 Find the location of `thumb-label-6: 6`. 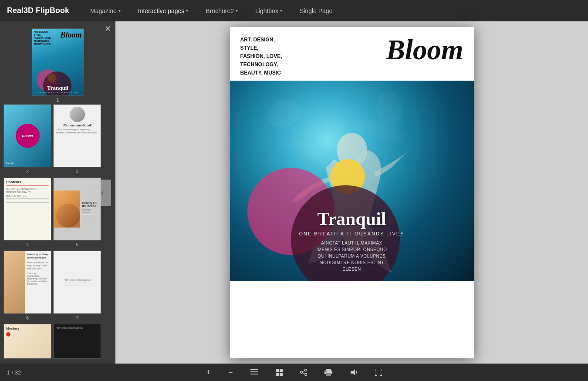

thumb-label-6: 6 is located at coordinates (27, 318).